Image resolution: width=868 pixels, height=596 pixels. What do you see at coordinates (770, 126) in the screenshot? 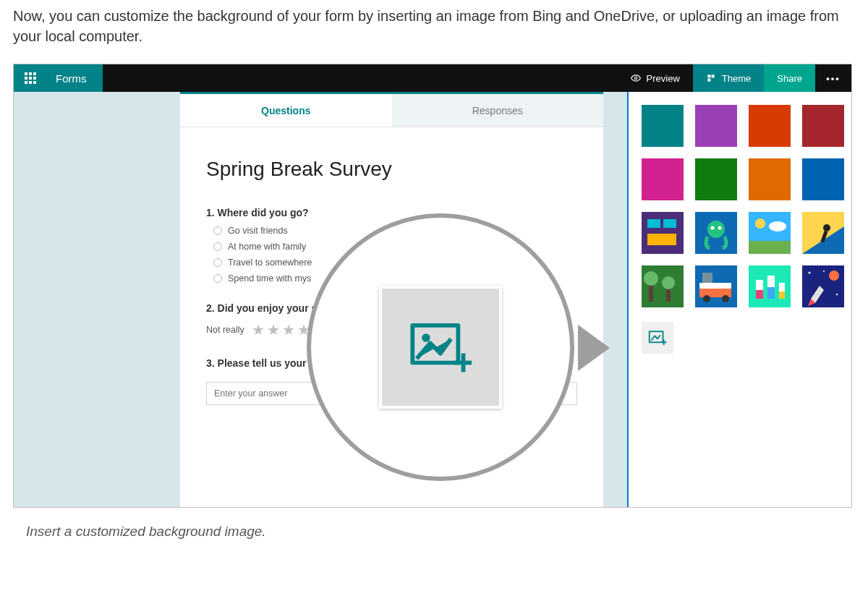
I see `swatch-orange` at bounding box center [770, 126].